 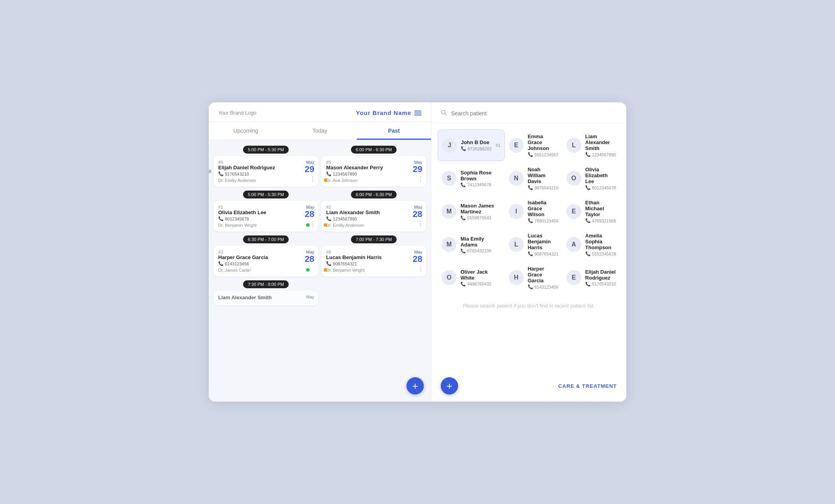 I want to click on patient-phone: 📞 8765432109, so click(x=481, y=251).